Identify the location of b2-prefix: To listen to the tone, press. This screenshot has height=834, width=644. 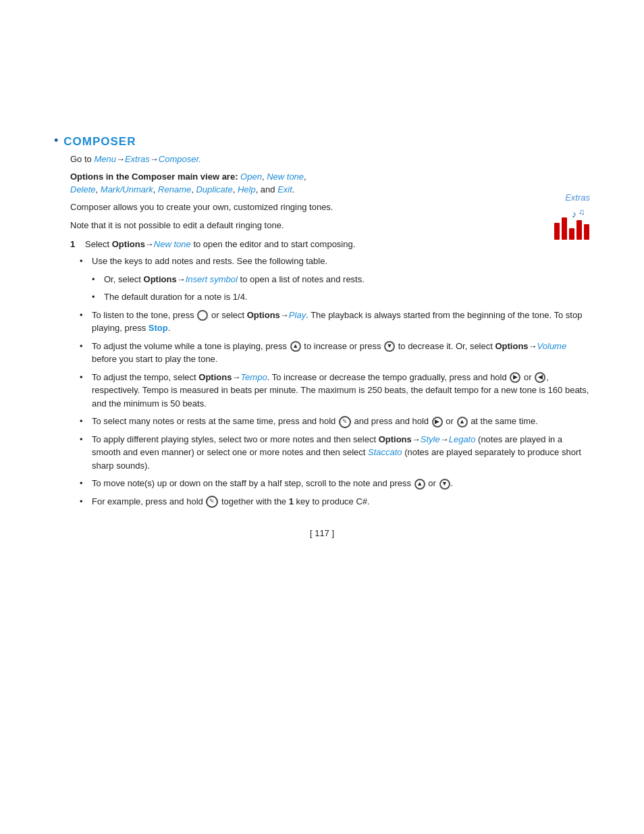
(144, 315).